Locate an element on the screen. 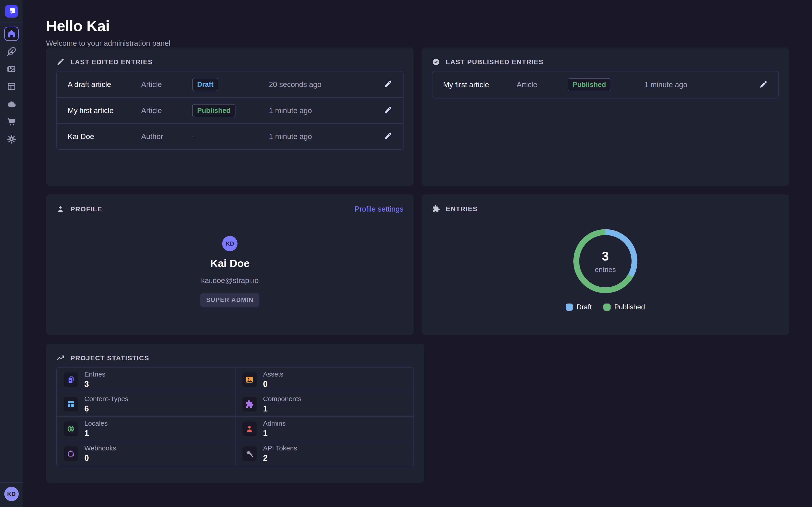 The image size is (812, 507). gear-icon is located at coordinates (11, 139).